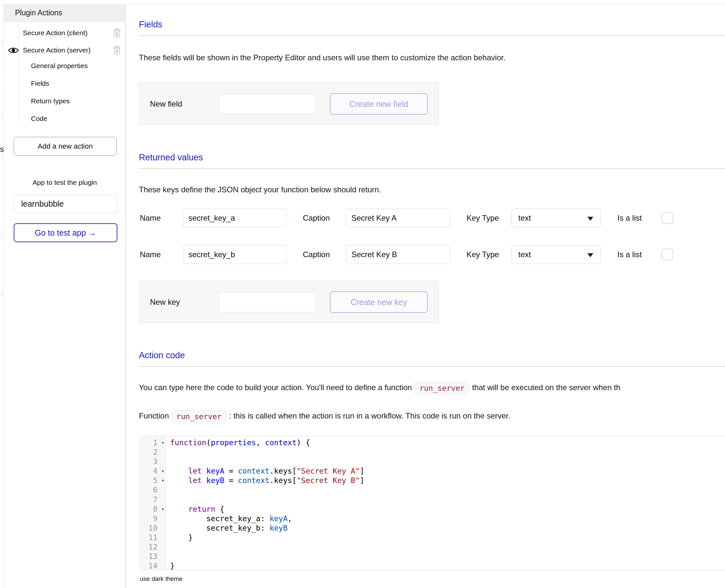  What do you see at coordinates (448, 443) in the screenshot?
I see `code-line: function(properties, context) {` at bounding box center [448, 443].